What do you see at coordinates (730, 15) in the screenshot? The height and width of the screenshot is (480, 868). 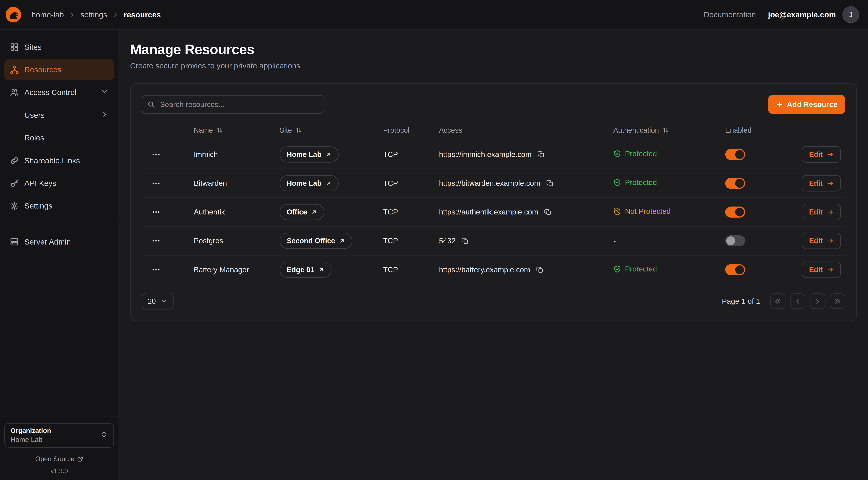 I see `documentation-link: Documentation` at bounding box center [730, 15].